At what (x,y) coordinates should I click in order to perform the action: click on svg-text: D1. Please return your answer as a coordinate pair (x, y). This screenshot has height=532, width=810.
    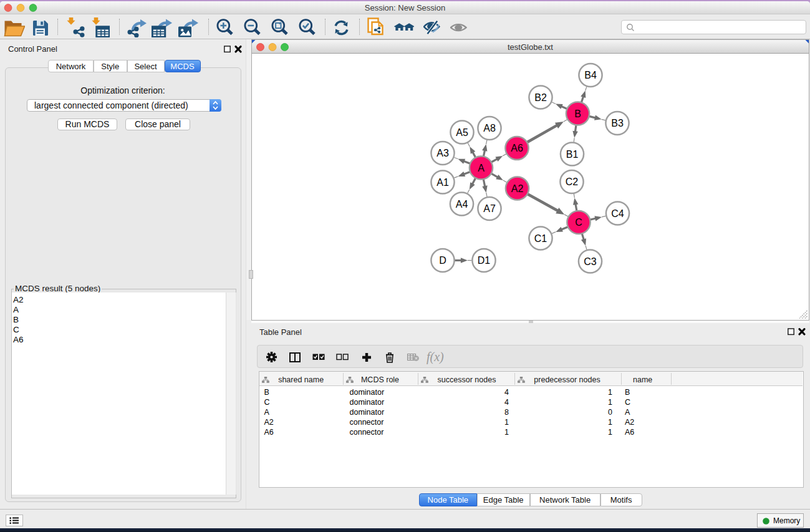
    Looking at the image, I should click on (484, 261).